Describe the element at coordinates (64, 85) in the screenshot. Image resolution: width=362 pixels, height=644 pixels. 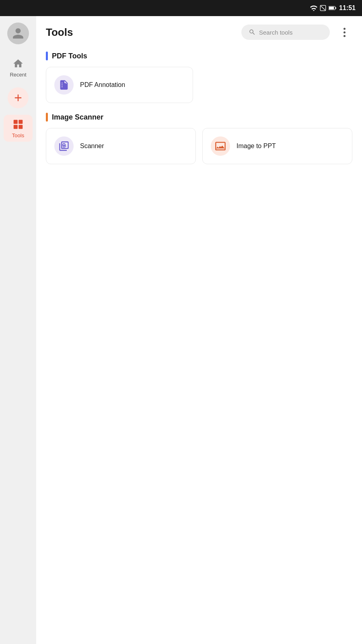
I see `pdf-annotation-icon` at that location.